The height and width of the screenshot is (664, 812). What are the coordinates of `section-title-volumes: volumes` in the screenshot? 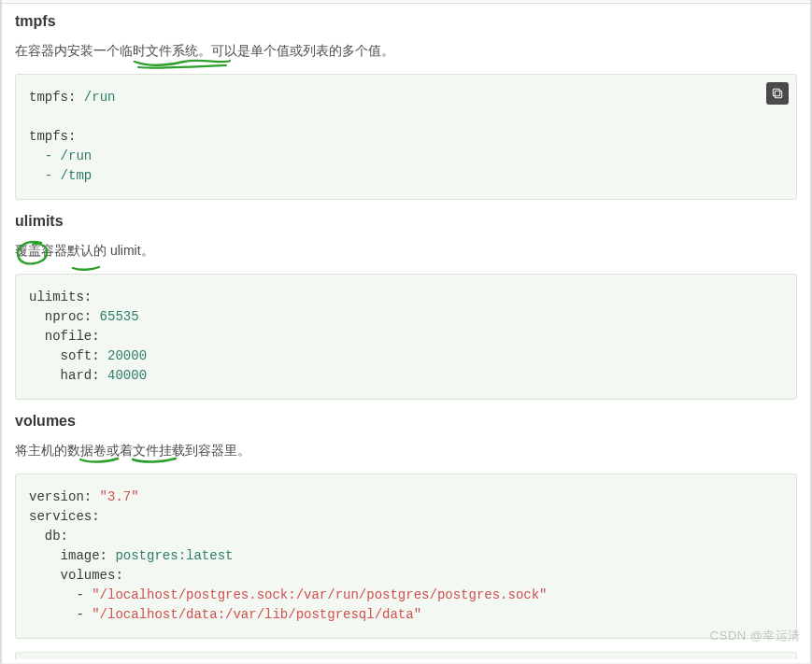 It's located at (406, 421).